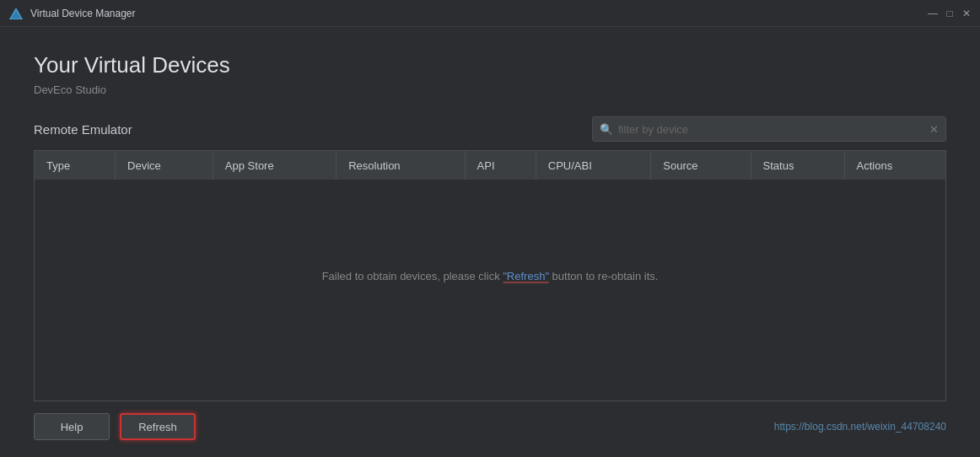 This screenshot has height=457, width=980. What do you see at coordinates (479, 13) in the screenshot?
I see `title-bar-text: Virtual Device Manager` at bounding box center [479, 13].